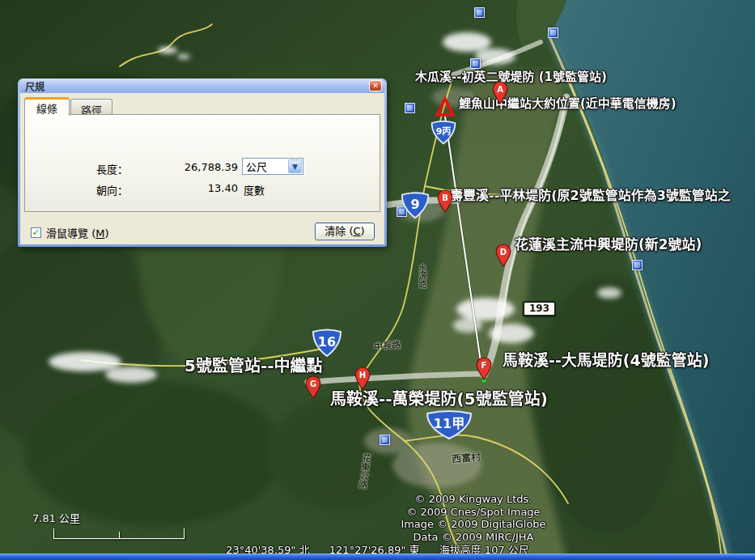 Image resolution: width=755 pixels, height=560 pixels. Describe the element at coordinates (422, 276) in the screenshot. I see `road-label: 水源路` at that location.